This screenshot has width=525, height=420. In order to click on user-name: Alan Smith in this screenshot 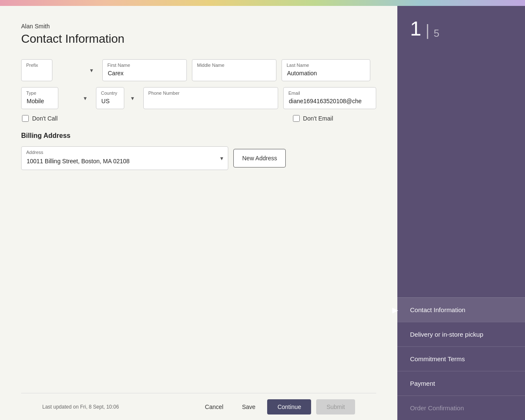, I will do `click(199, 26)`.